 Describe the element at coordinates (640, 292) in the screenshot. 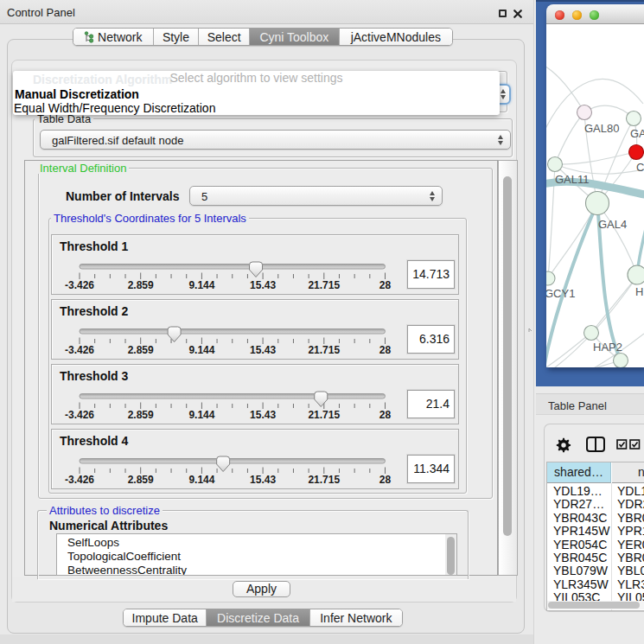

I see `svg-text: H` at that location.